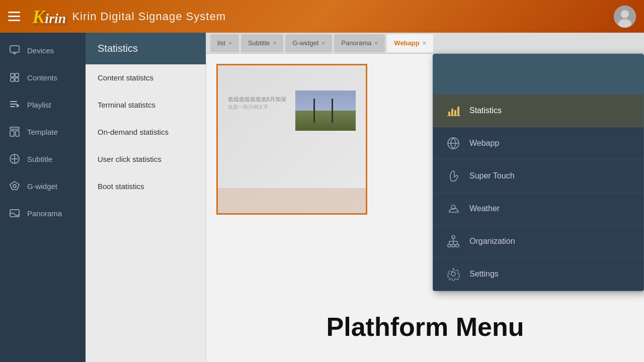  What do you see at coordinates (538, 241) in the screenshot?
I see `dropdown-item-organization: Organization` at bounding box center [538, 241].